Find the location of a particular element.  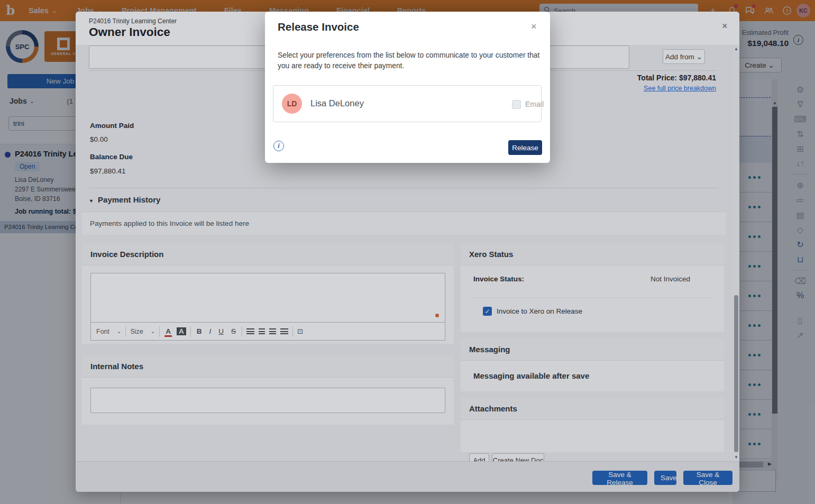

recipient-name: Lisa DeLoney is located at coordinates (337, 104).